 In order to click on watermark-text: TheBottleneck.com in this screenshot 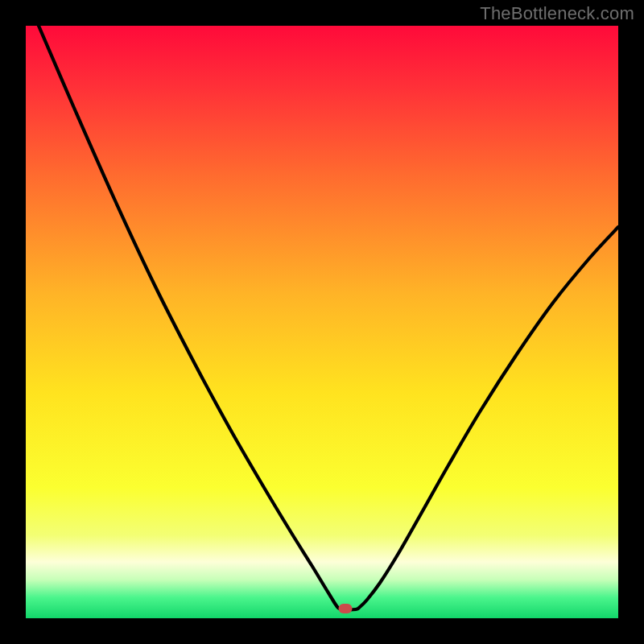, I will do `click(557, 14)`.